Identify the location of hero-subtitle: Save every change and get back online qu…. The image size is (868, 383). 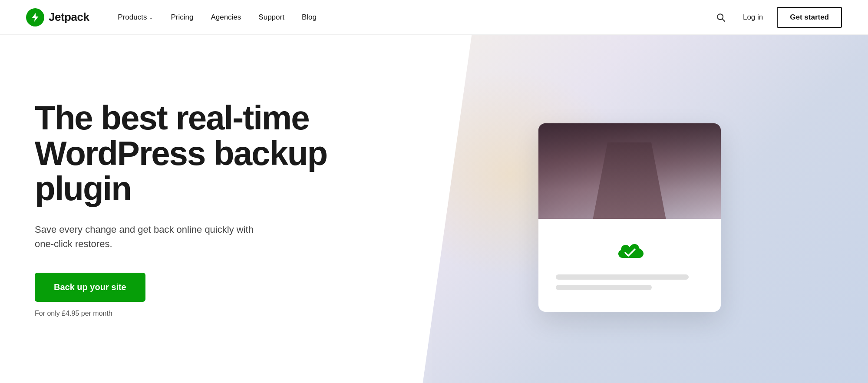
(148, 237).